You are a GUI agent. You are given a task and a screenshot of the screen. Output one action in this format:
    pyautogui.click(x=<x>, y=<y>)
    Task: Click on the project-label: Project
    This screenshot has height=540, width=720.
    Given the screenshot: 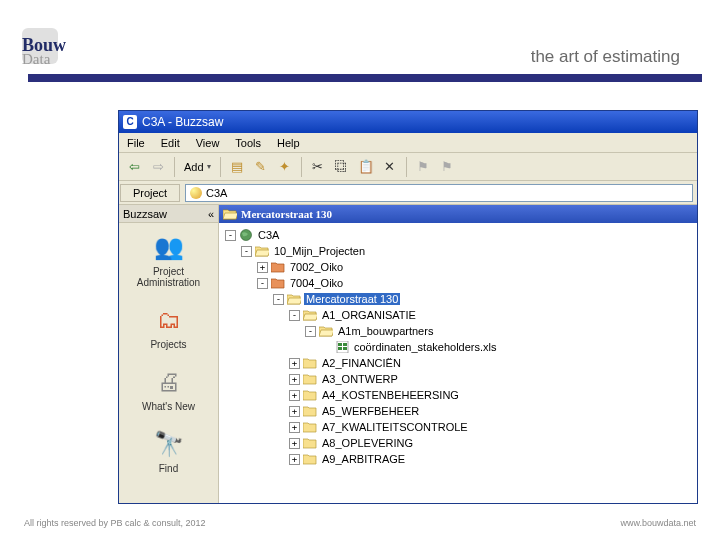 What is the action you would take?
    pyautogui.click(x=150, y=193)
    